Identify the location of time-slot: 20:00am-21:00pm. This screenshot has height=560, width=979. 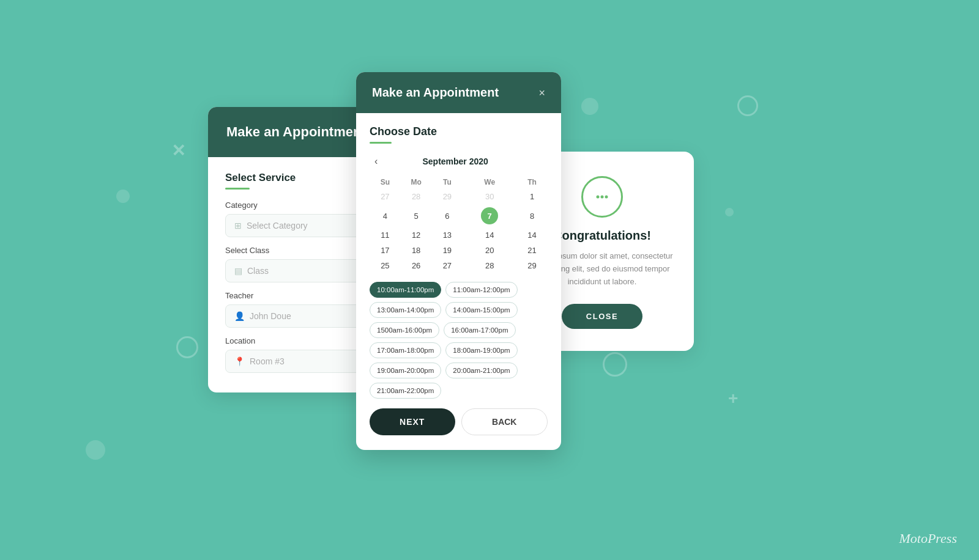
(481, 370).